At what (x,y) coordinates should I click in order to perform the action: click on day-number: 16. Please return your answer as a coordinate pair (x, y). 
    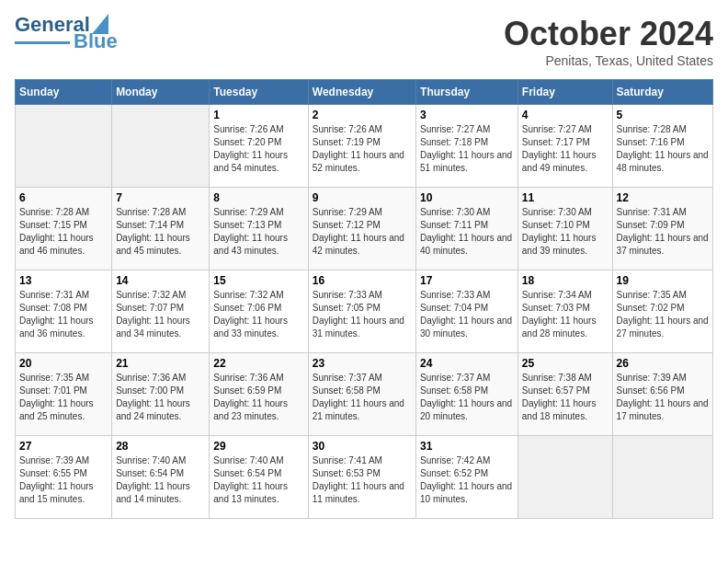
    Looking at the image, I should click on (362, 281).